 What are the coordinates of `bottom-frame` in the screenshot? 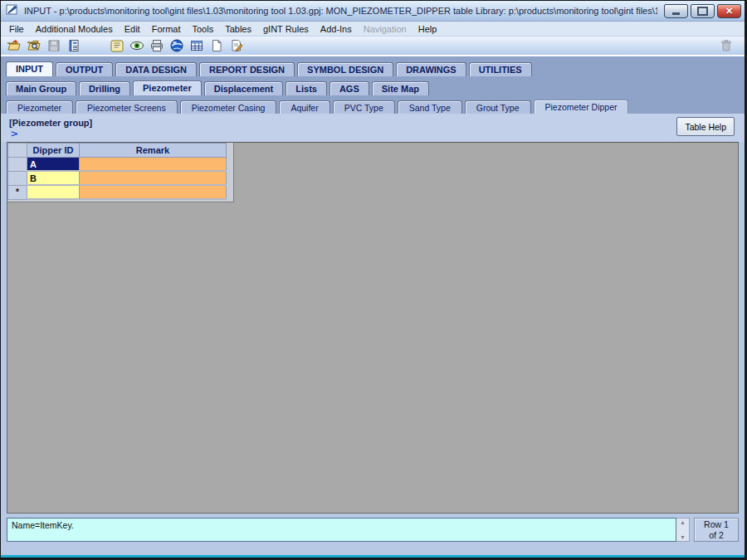 It's located at (373, 551).